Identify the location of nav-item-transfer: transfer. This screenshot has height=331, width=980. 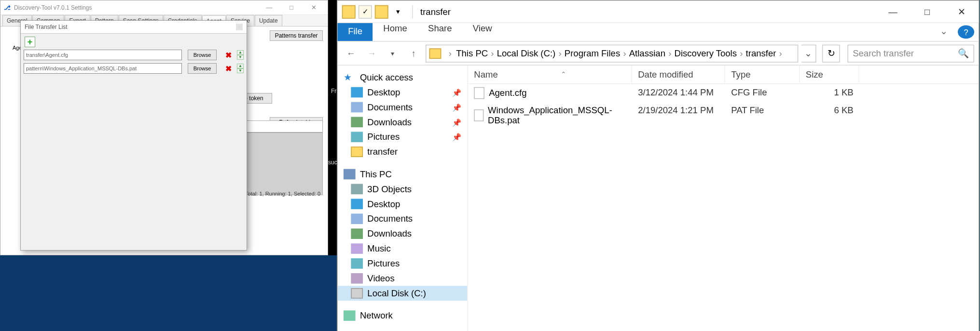
(402, 152).